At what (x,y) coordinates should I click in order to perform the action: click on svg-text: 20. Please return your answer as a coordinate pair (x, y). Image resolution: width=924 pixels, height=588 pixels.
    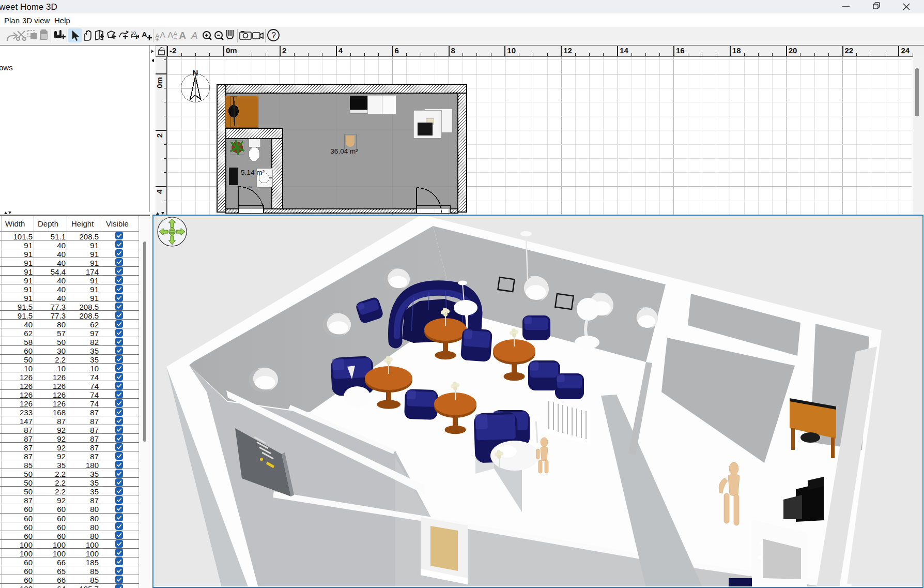
    Looking at the image, I should click on (793, 51).